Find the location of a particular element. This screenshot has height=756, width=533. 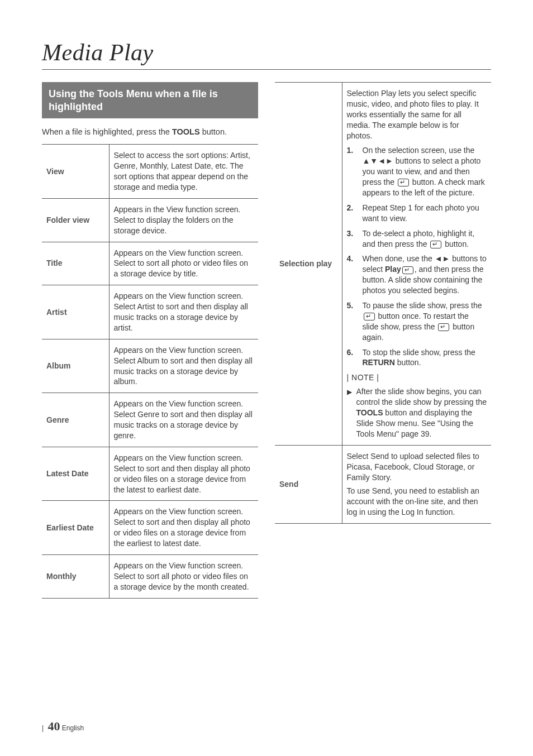

intro-text: When a file is highlighted, press the TO… is located at coordinates (150, 132).